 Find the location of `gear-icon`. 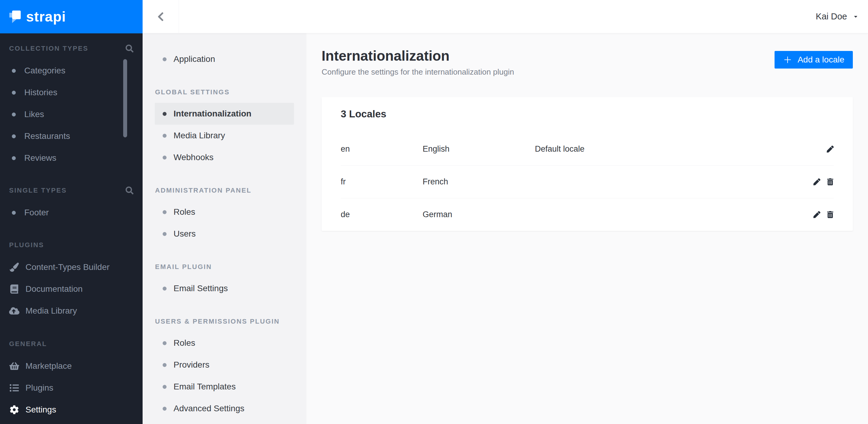

gear-icon is located at coordinates (14, 410).